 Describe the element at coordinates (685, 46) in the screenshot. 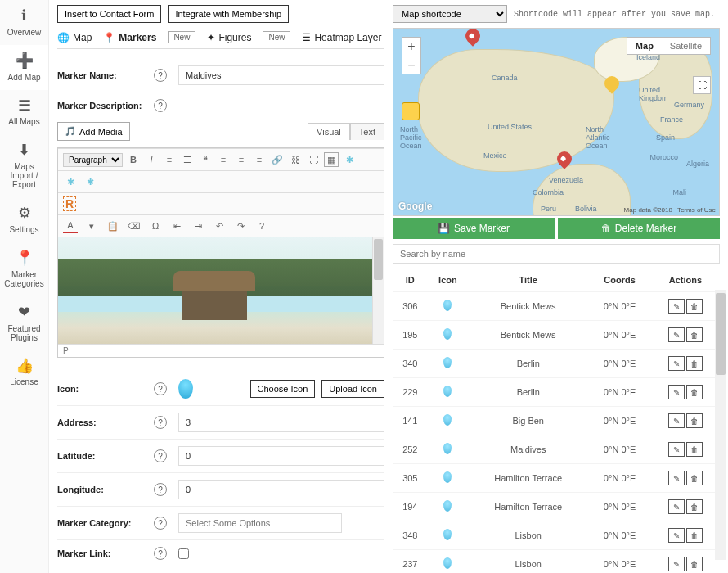

I see `map-type-satellite: Satellite` at that location.